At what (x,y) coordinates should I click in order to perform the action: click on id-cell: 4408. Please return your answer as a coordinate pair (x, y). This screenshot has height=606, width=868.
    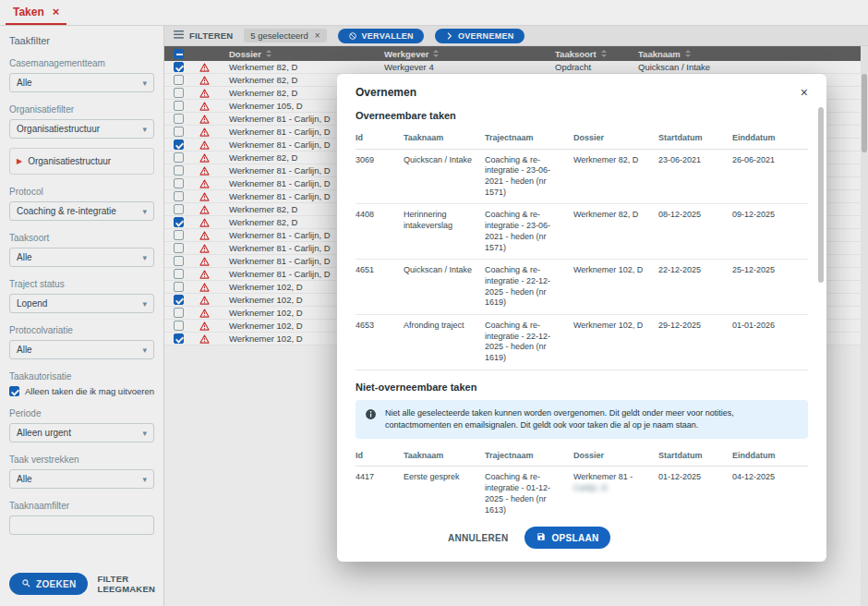
    Looking at the image, I should click on (380, 215).